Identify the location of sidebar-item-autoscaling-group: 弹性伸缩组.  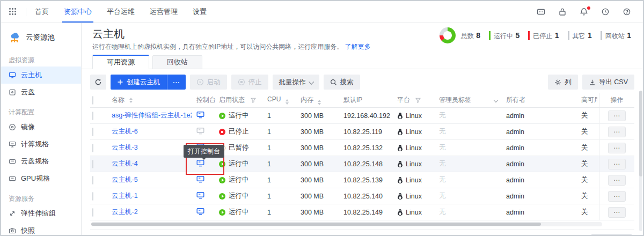
(41, 213).